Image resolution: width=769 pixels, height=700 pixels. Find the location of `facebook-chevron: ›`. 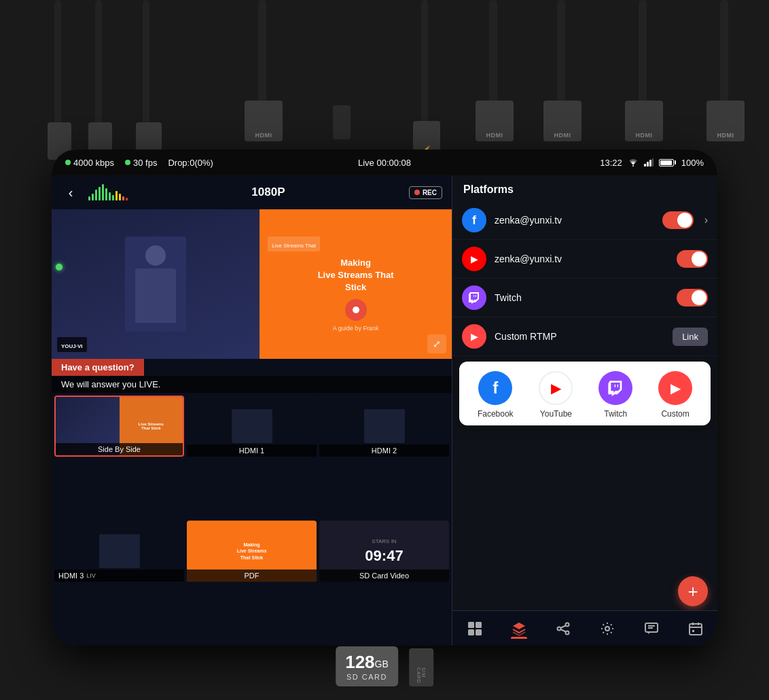

facebook-chevron: › is located at coordinates (707, 220).